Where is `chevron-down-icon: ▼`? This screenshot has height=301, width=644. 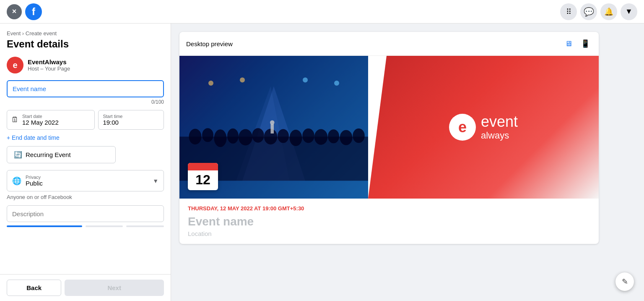 chevron-down-icon: ▼ is located at coordinates (629, 12).